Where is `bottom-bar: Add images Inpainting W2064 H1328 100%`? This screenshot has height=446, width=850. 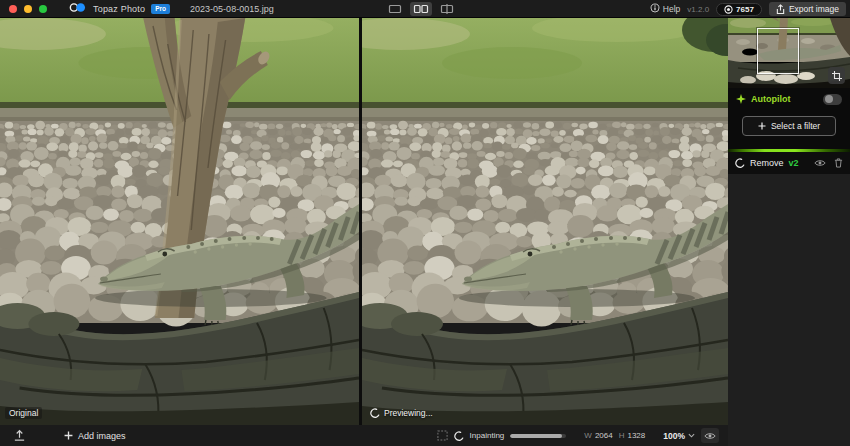
bottom-bar: Add images Inpainting W2064 H1328 100% is located at coordinates (364, 436).